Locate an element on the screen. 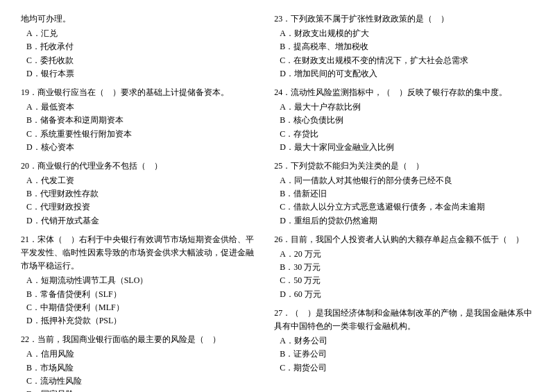  option-item: C．在财政支出规模不变的情况下，扩大社会总需求 is located at coordinates (407, 61).